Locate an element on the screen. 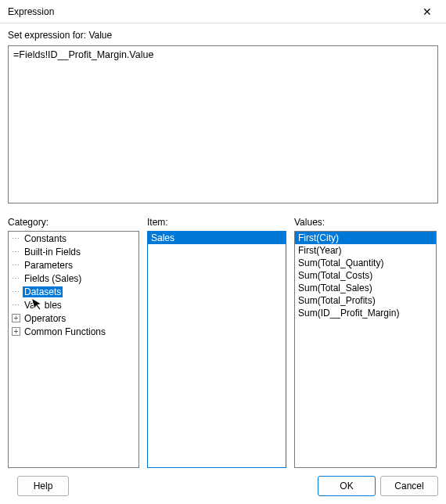 This screenshot has width=446, height=504. category-tree-item: ⋯Datasets is located at coordinates (74, 291).